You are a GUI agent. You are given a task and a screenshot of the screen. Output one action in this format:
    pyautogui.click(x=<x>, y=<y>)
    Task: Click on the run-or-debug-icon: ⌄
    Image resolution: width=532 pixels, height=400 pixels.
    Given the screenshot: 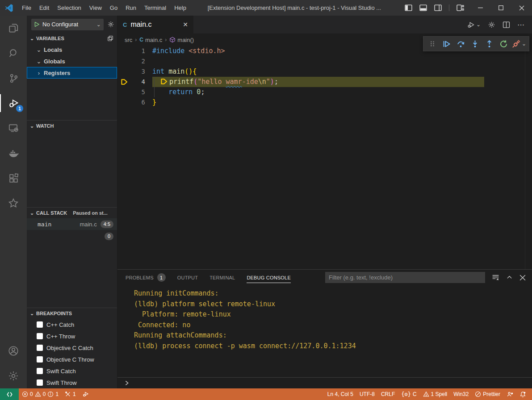 What is the action you would take?
    pyautogui.click(x=473, y=25)
    